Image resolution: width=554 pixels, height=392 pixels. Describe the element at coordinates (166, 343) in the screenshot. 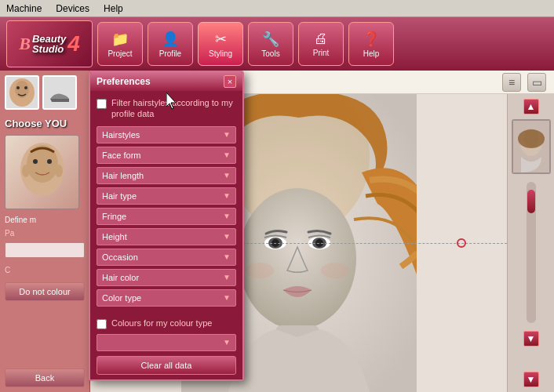

I see `colours-dropdown: ▼` at that location.